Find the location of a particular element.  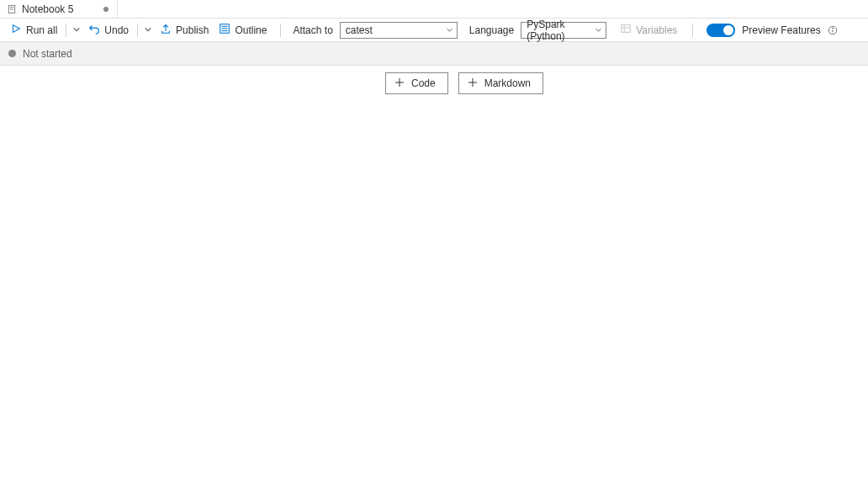

add-code-button: Code is located at coordinates (417, 83).